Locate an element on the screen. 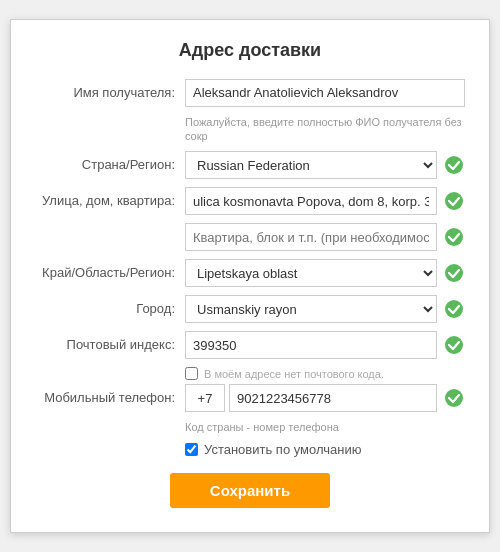 This screenshot has height=552, width=500. no-postal-label: В моём адресе нет почтового кода. is located at coordinates (294, 374).